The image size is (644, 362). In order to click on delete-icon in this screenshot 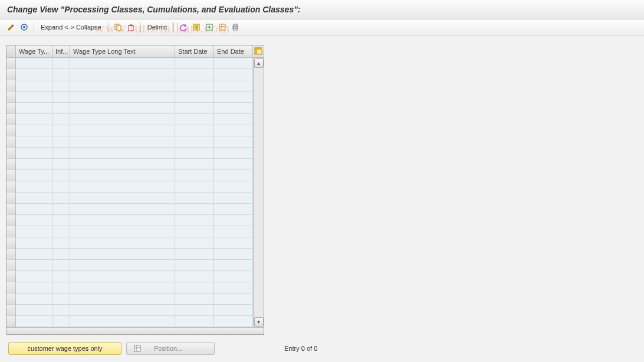, I will do `click(131, 27)`.